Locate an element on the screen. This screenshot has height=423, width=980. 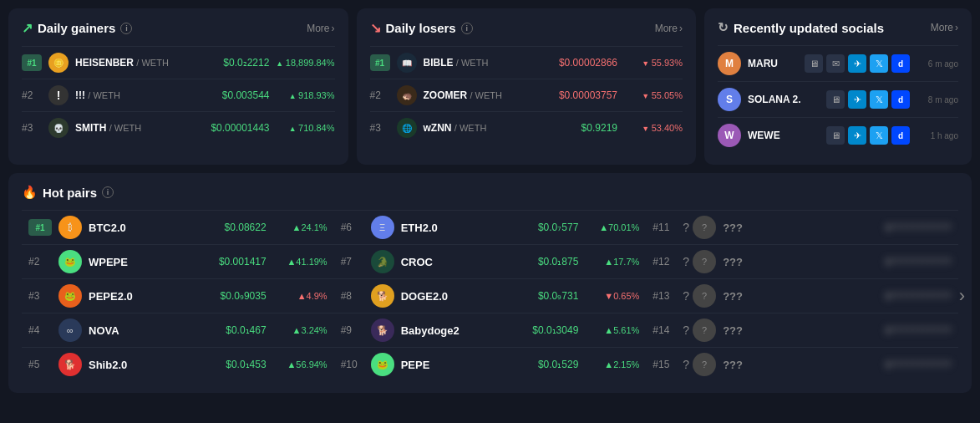
recently-updated-title: ↻ Recently updated socials is located at coordinates (800, 28).